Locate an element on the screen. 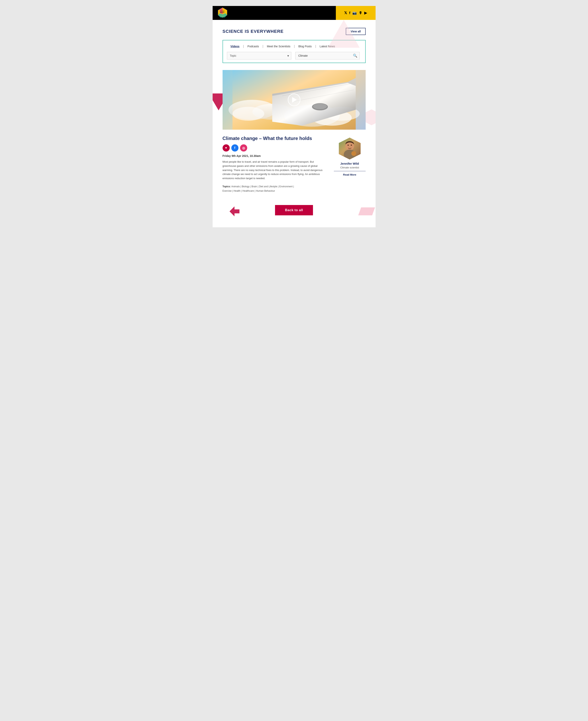 The width and height of the screenshot is (588, 721). youtube-icon: ▶ is located at coordinates (366, 13).